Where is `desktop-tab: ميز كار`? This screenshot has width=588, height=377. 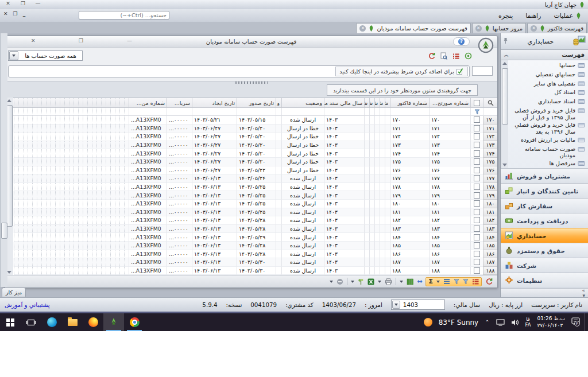
desktop-tab: ميز كار is located at coordinates (14, 292).